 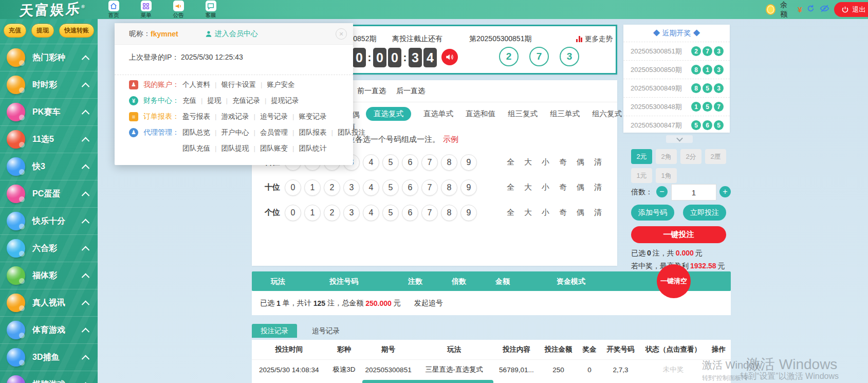 What do you see at coordinates (275, 85) in the screenshot?
I see `menu-link: 账户安全` at bounding box center [275, 85].